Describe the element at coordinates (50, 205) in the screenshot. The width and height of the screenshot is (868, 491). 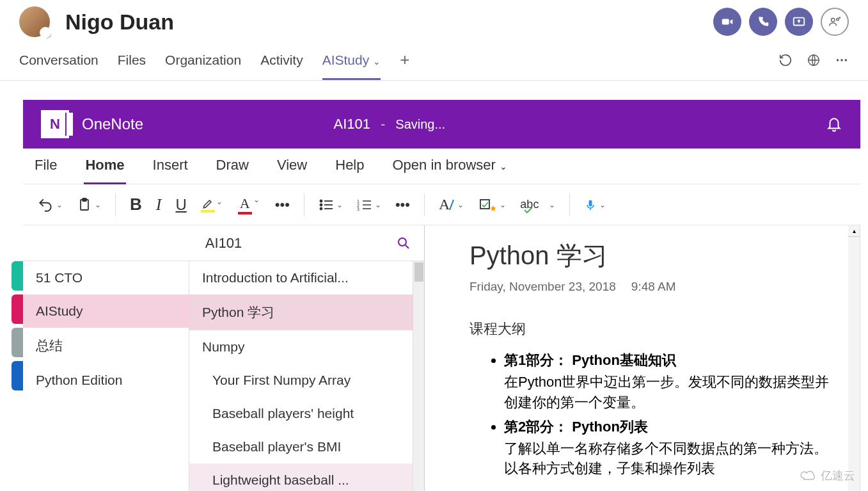
I see `undo-button: ⌄` at that location.